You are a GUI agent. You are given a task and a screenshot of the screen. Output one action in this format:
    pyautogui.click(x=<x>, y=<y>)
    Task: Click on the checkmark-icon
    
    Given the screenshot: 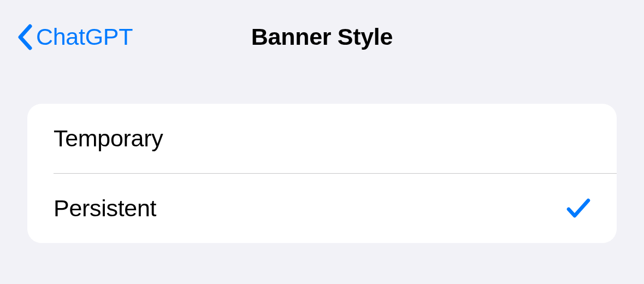 What is the action you would take?
    pyautogui.click(x=578, y=209)
    